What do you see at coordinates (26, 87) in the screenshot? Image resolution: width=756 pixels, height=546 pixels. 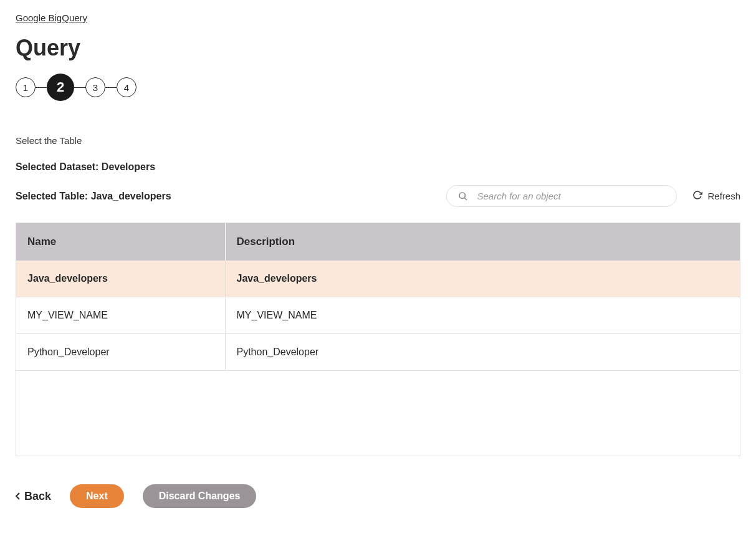 I see `step-1: 1` at bounding box center [26, 87].